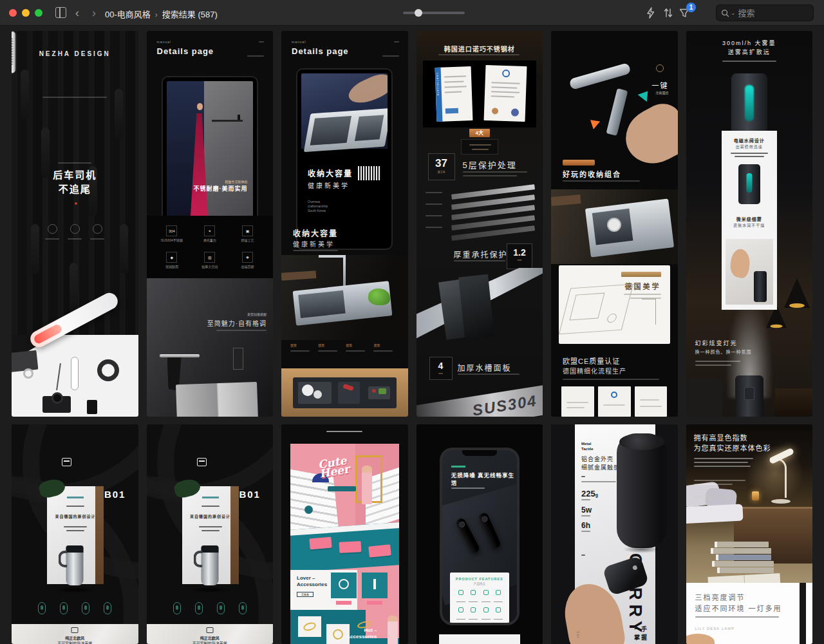 The image size is (824, 644). Describe the element at coordinates (75, 590) in the screenshot. I see `product-shadow` at that location.